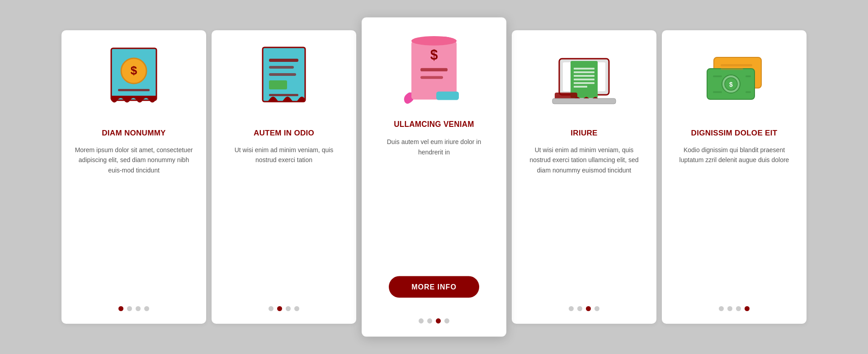 This screenshot has width=868, height=354. I want to click on card-2-text: Ut wisi enim ad minim veniam, quis nostr…, so click(284, 221).